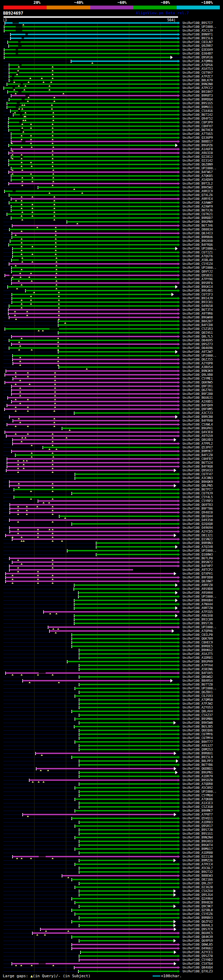 The width and height of the screenshot is (223, 980). What do you see at coordinates (197, 715) in the screenshot?
I see `subject-label: UniRef100_C5XZ37` at bounding box center [197, 715].